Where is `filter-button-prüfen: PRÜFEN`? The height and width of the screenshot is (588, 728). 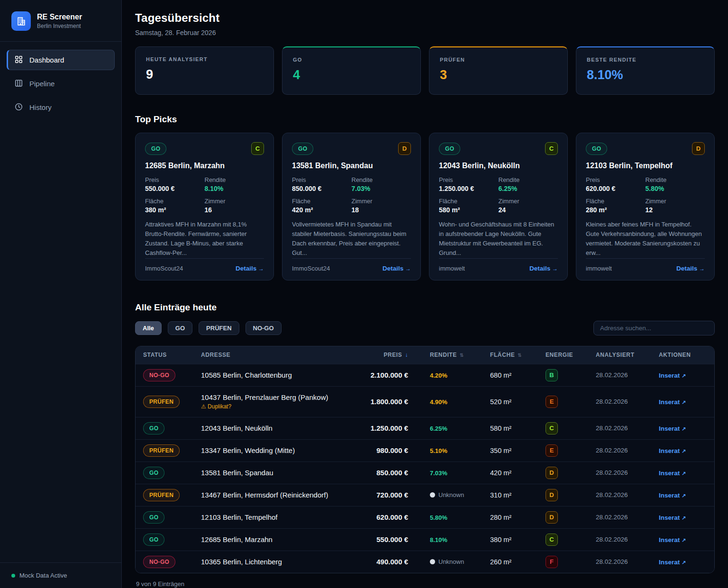
filter-button-prüfen: PRÜFEN is located at coordinates (219, 328).